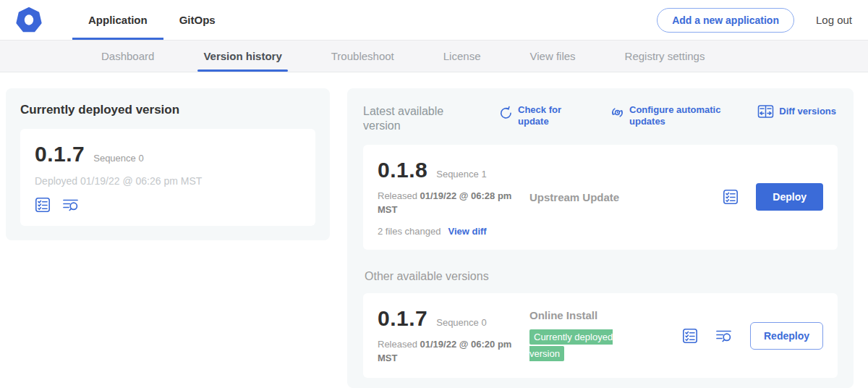 The height and width of the screenshot is (388, 868). Describe the element at coordinates (665, 56) in the screenshot. I see `subnav-tab-registry-settings-label: Registry settings` at that location.